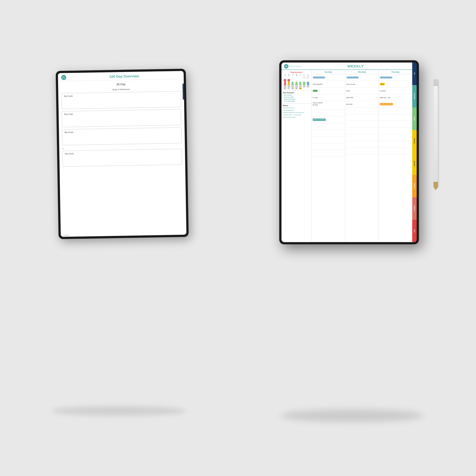 The height and width of the screenshot is (476, 476). Describe the element at coordinates (351, 84) in the screenshot. I see `event-text: Class unt 4pm` at that location.